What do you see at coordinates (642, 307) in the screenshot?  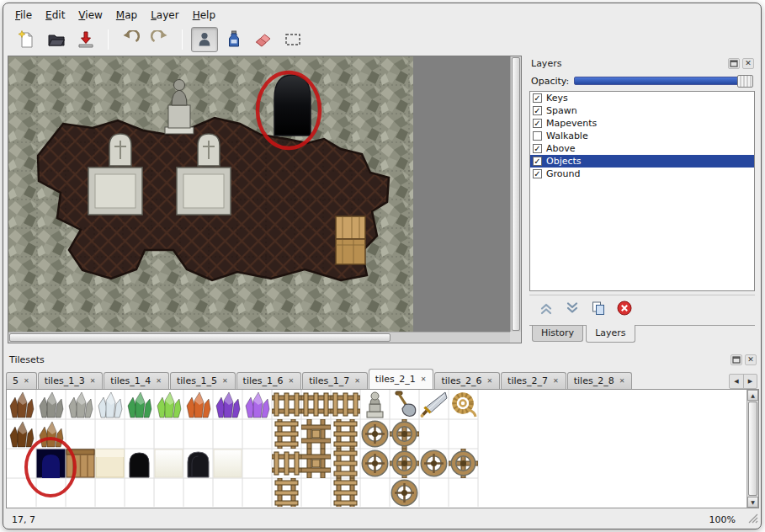 I see `layer-actions-toolbar` at bounding box center [642, 307].